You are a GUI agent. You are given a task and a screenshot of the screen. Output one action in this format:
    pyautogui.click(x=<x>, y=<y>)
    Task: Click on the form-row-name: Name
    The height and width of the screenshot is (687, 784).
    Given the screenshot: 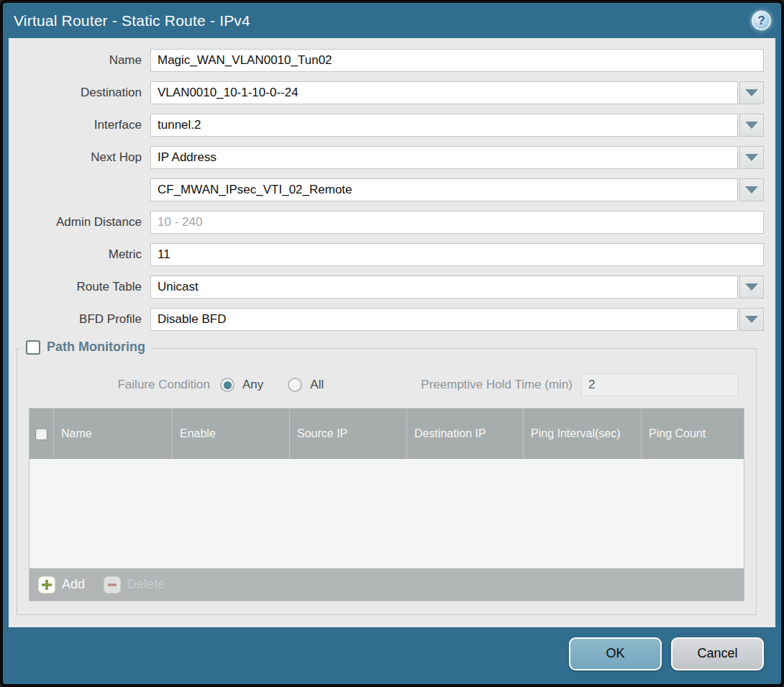 What is the action you would take?
    pyautogui.click(x=386, y=60)
    